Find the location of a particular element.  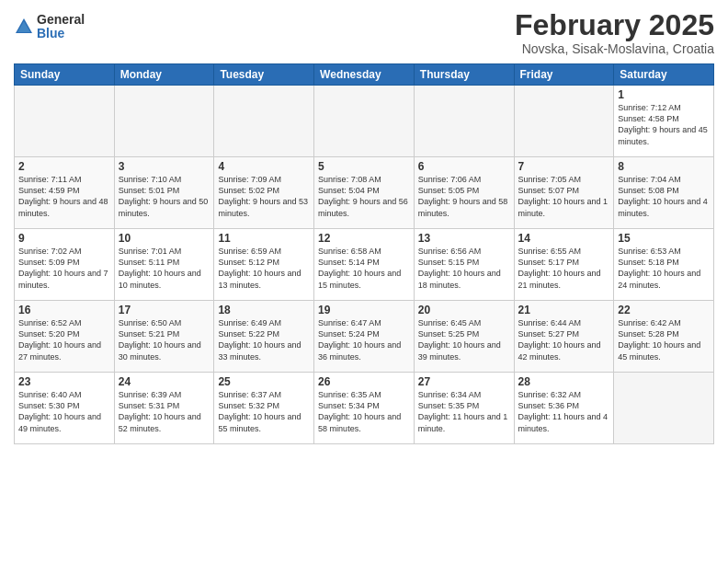

day-number: 13 is located at coordinates (464, 238).